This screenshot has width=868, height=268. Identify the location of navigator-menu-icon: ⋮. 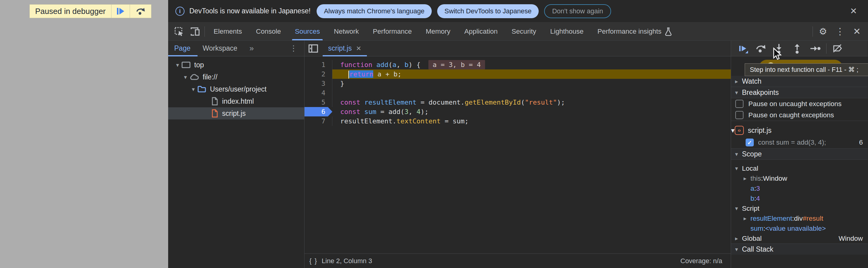
(294, 49).